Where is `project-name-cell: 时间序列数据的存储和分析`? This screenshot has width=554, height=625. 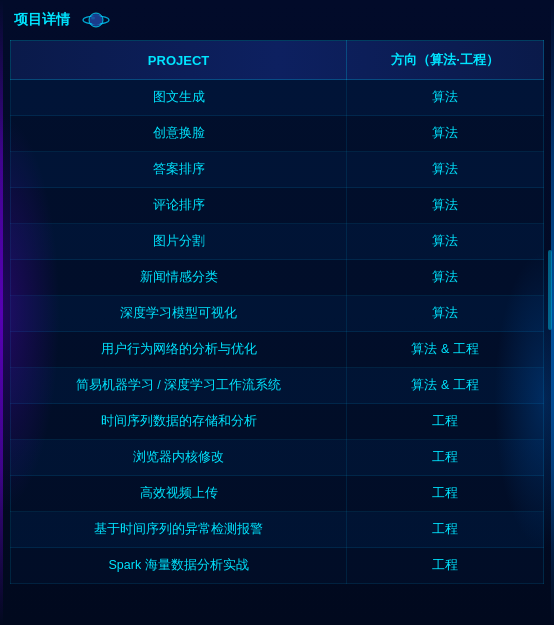
project-name-cell: 时间序列数据的存储和分析 is located at coordinates (179, 422).